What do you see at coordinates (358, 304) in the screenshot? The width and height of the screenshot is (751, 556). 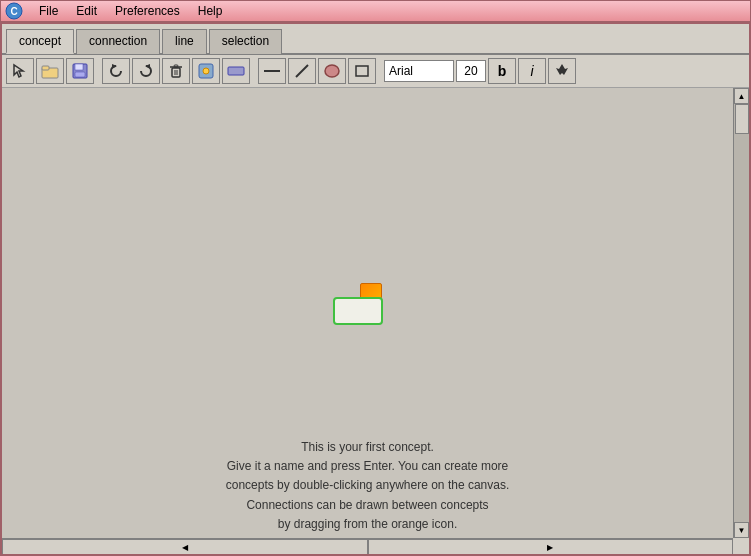 I see `concept-node` at bounding box center [358, 304].